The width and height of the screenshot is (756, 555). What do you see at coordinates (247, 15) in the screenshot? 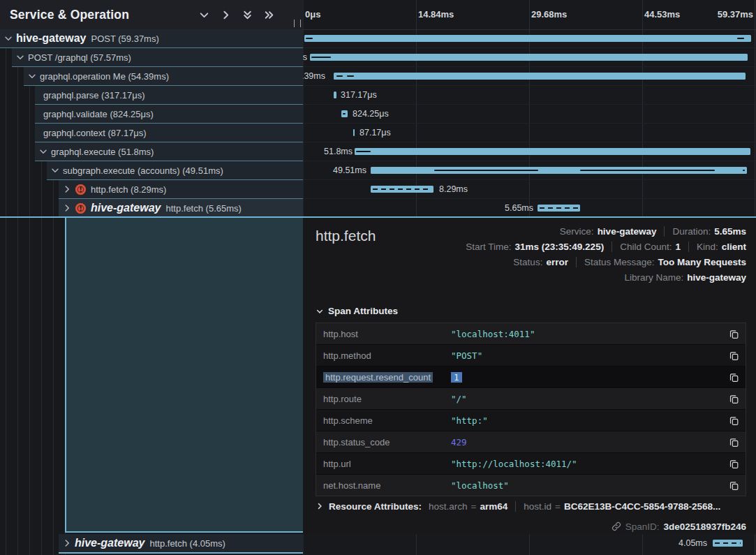
I see `double-chevron-down-icon` at bounding box center [247, 15].